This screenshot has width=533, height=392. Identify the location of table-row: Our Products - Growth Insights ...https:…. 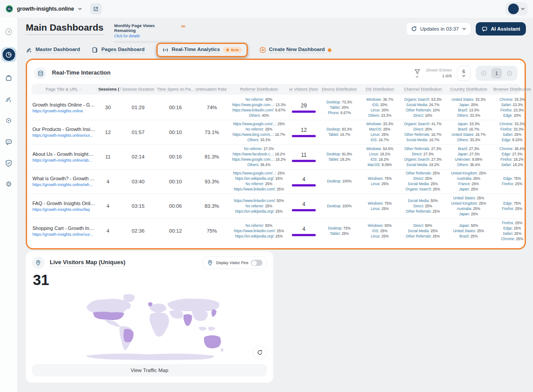
(276, 133).